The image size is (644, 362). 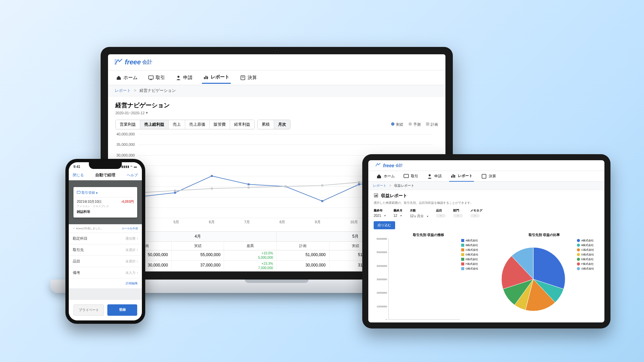 What do you see at coordinates (472, 264) in the screenshot?
I see `legend-item: F株式会社` at bounding box center [472, 264].